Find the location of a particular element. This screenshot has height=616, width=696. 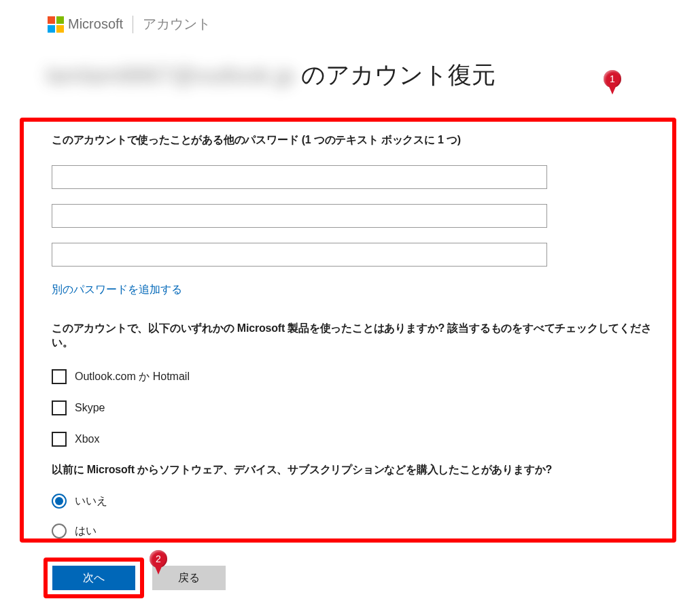

passwords-question-label: このアカウントで使ったことがある他のパスワード (1 つのテキスト ボックスに … is located at coordinates (358, 140).